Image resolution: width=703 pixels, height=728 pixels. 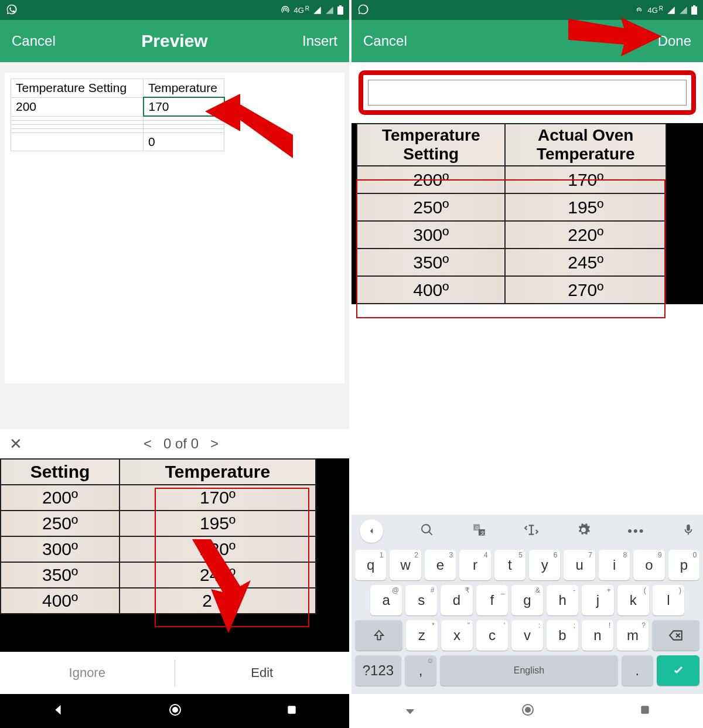 I want to click on rows-highlight, so click(x=511, y=249).